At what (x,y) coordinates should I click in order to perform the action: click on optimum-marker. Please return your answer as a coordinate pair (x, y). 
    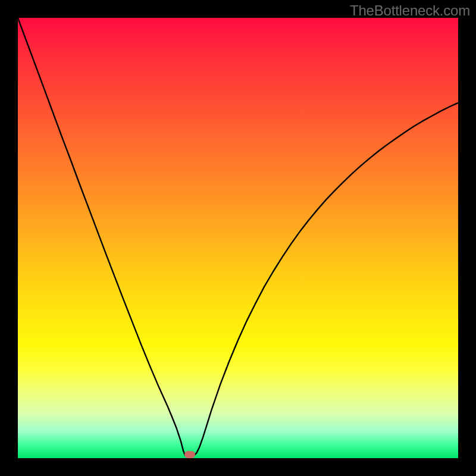
    Looking at the image, I should click on (190, 455).